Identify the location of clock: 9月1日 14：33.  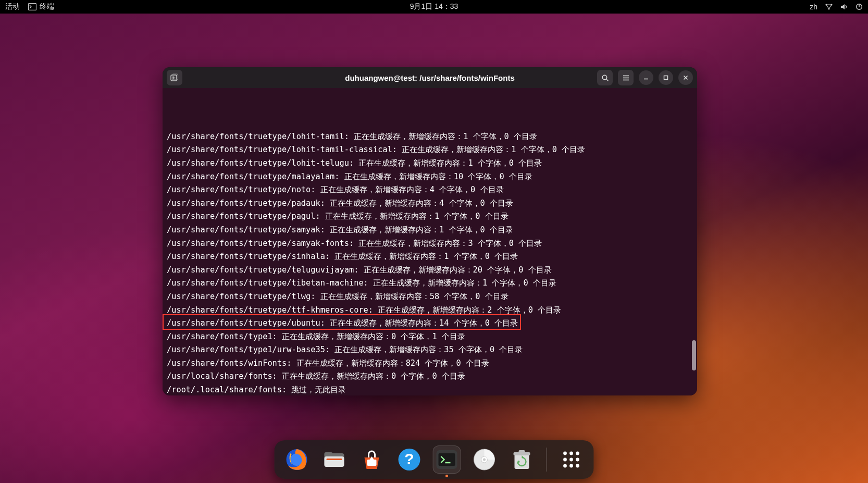
(435, 7).